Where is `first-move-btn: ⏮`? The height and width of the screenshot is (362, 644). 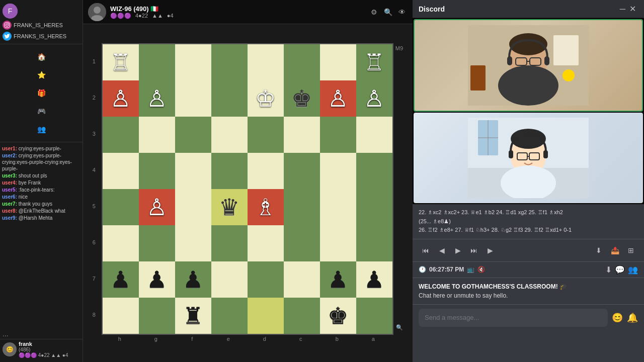
first-move-btn: ⏮ is located at coordinates (426, 250).